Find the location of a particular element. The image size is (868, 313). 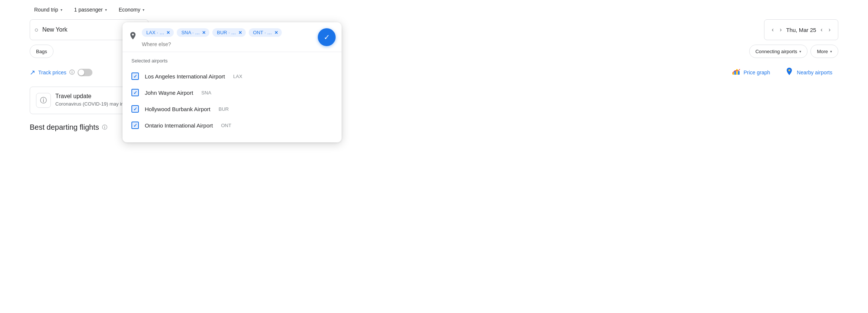

best-departing-info-icon: ⓘ is located at coordinates (105, 128).